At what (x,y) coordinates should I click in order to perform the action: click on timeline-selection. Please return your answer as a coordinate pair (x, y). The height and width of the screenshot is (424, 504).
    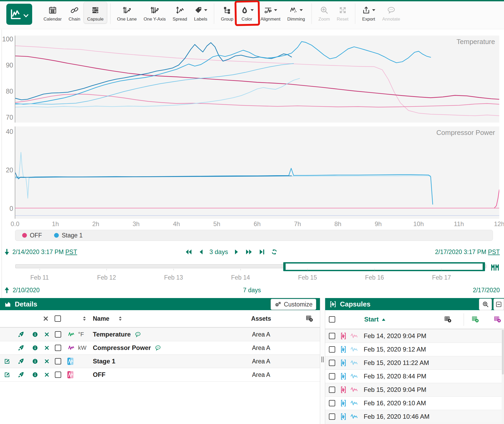
    Looking at the image, I should click on (384, 267).